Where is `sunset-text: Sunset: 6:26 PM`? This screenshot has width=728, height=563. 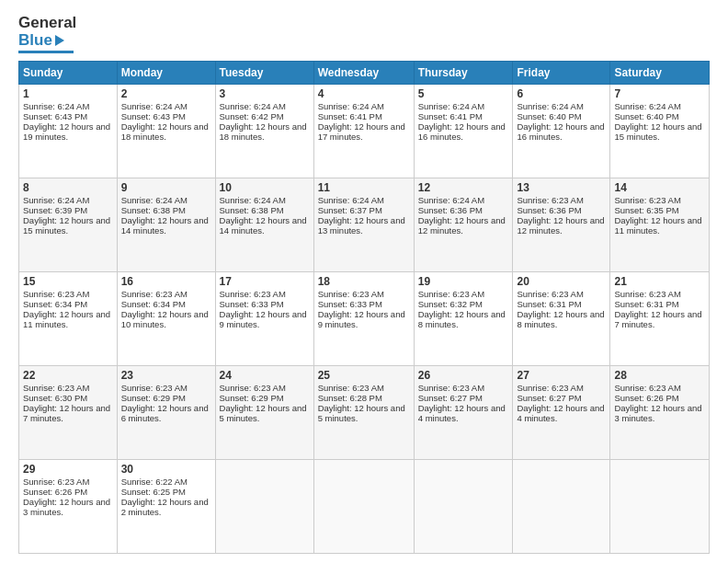 sunset-text: Sunset: 6:26 PM is located at coordinates (646, 397).